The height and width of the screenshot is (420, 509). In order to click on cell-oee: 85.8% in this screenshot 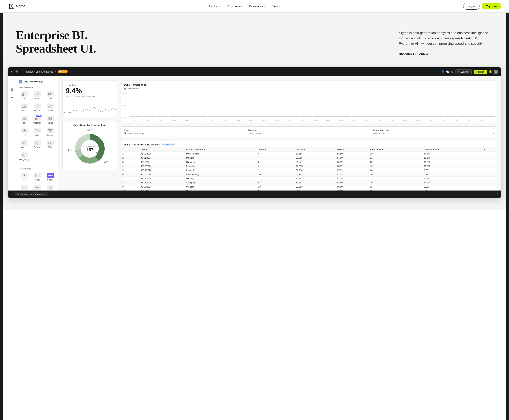, I will do `click(352, 162)`.